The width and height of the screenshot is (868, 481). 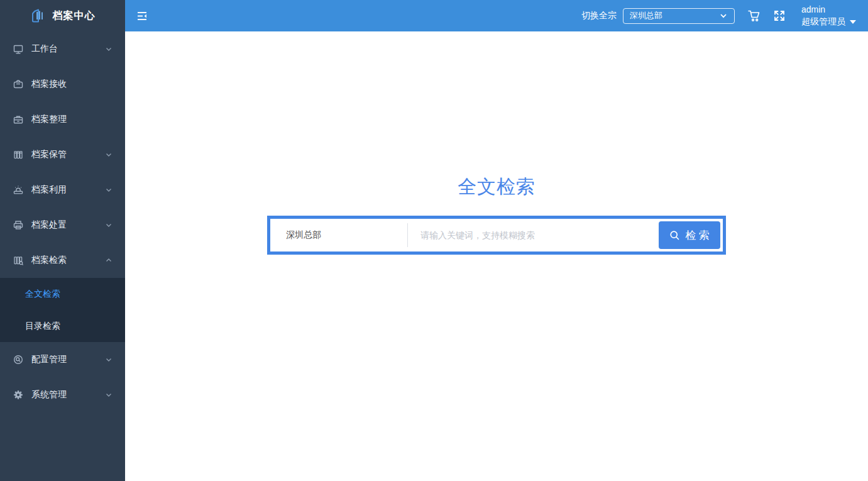 What do you see at coordinates (18, 190) in the screenshot?
I see `stamp-icon` at bounding box center [18, 190].